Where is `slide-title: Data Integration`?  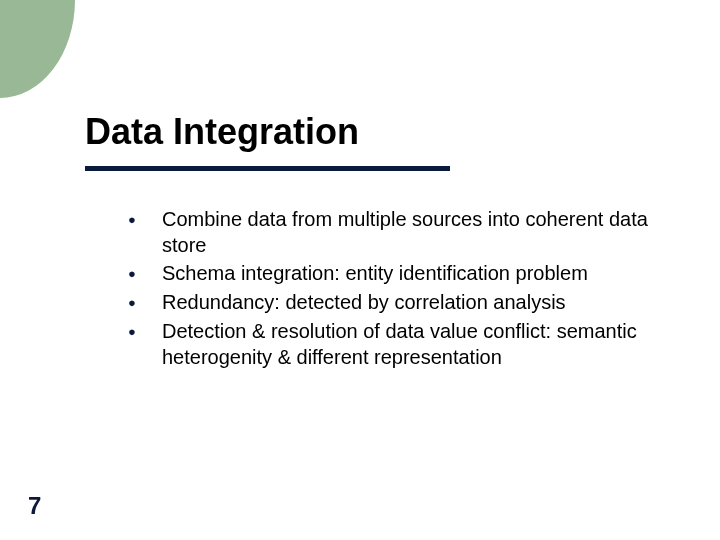
slide-title: Data Integration is located at coordinates (222, 132).